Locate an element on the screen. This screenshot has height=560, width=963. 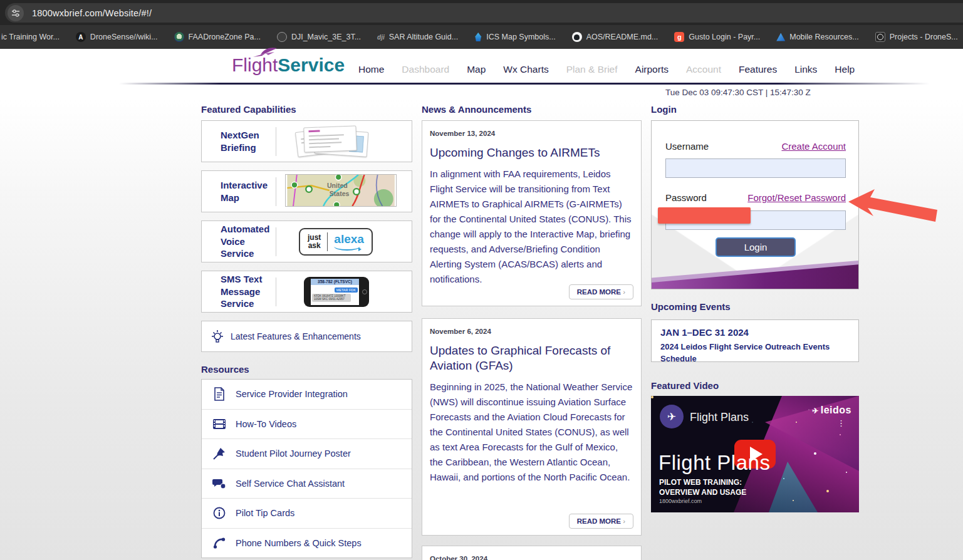
nav-plan-brief: Plan & Brief is located at coordinates (592, 70).